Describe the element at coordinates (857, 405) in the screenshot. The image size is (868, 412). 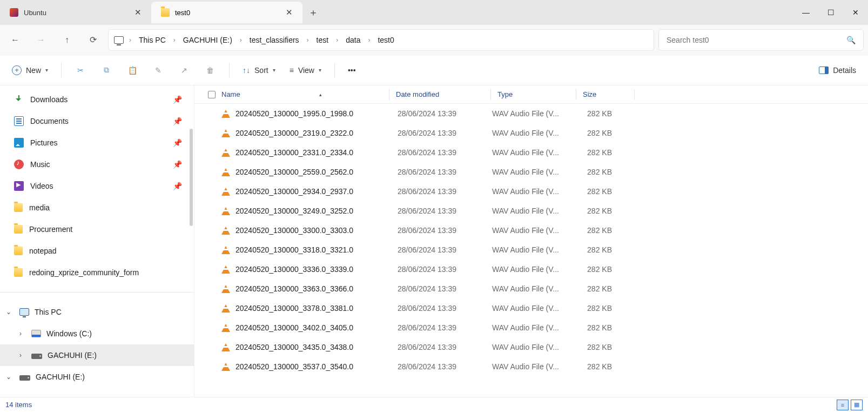
I see `large-icons-view-button: ▦` at that location.